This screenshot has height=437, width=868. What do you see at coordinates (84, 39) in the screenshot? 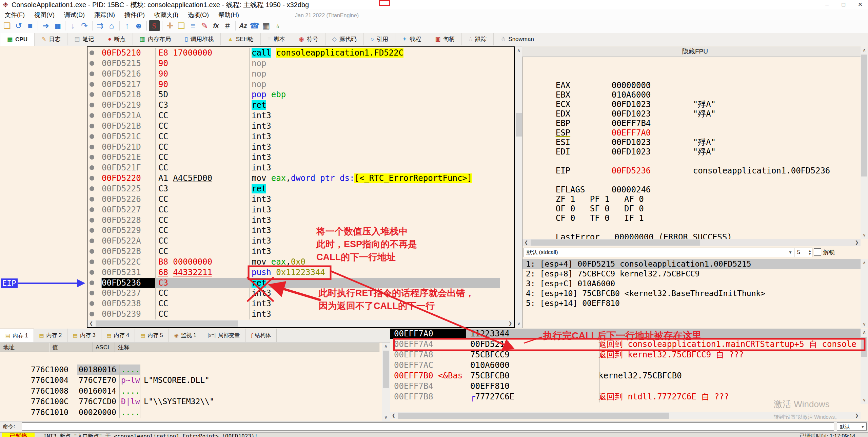
I see `view-tab: ▤笔记` at bounding box center [84, 39].